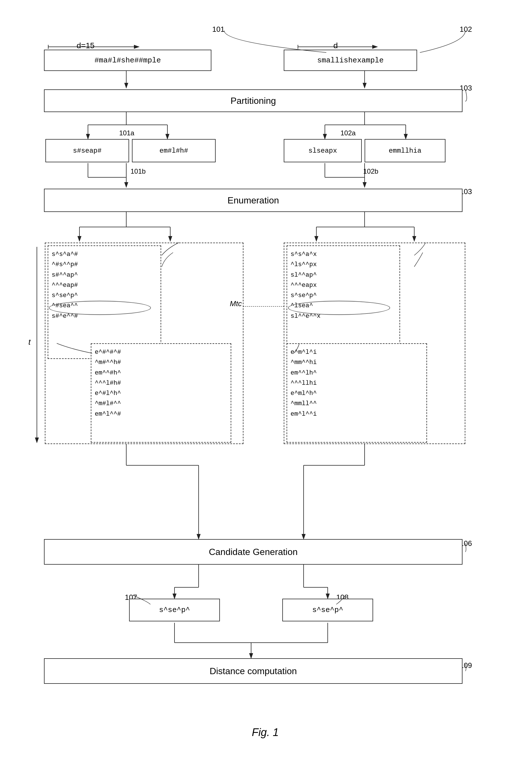 This screenshot has width=532, height=757. Describe the element at coordinates (357, 404) in the screenshot. I see `g2b-row6: ^mmll^^` at that location.